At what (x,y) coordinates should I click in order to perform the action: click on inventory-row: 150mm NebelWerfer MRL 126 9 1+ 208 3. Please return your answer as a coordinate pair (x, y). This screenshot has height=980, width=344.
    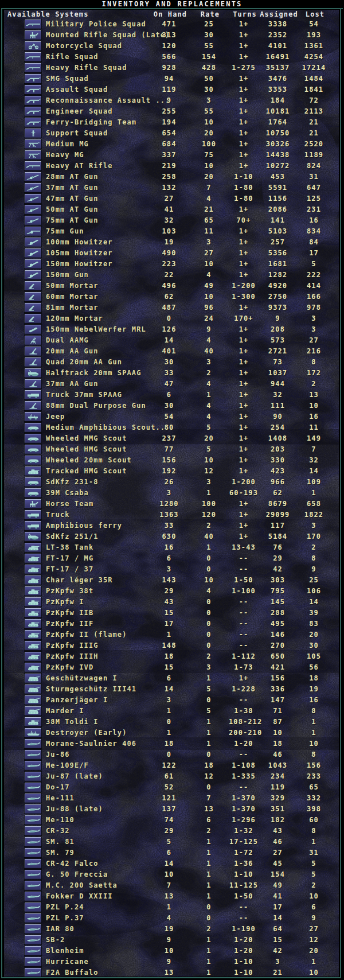
    Looking at the image, I should click on (171, 329).